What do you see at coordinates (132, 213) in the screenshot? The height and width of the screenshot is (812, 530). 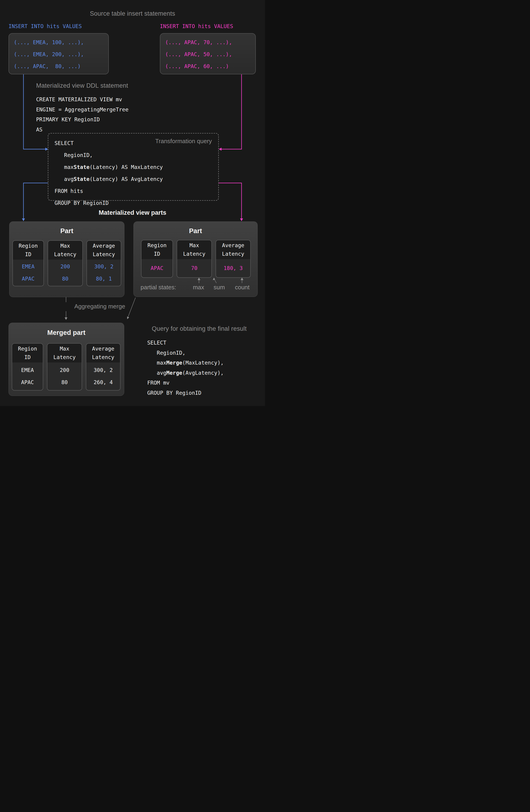 I see `parts-section-title: Materialized view parts` at bounding box center [132, 213].